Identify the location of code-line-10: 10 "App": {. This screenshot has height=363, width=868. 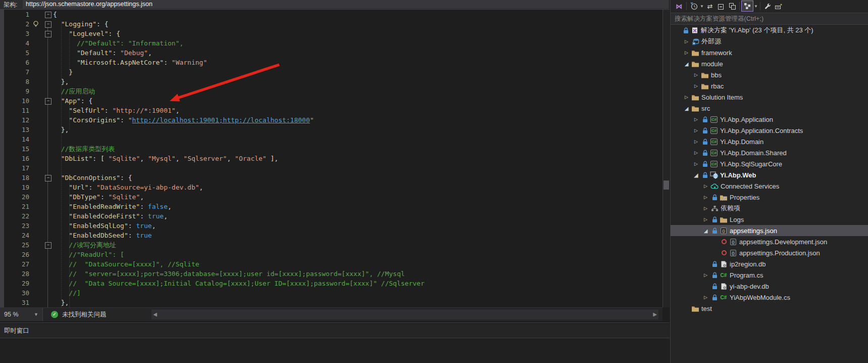
(331, 101).